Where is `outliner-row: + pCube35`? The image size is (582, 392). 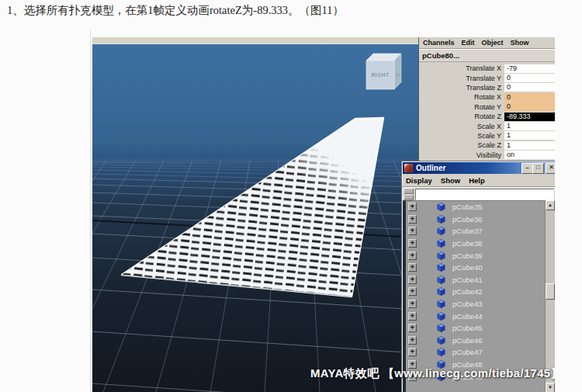
outliner-row: + pCube35 is located at coordinates (480, 207).